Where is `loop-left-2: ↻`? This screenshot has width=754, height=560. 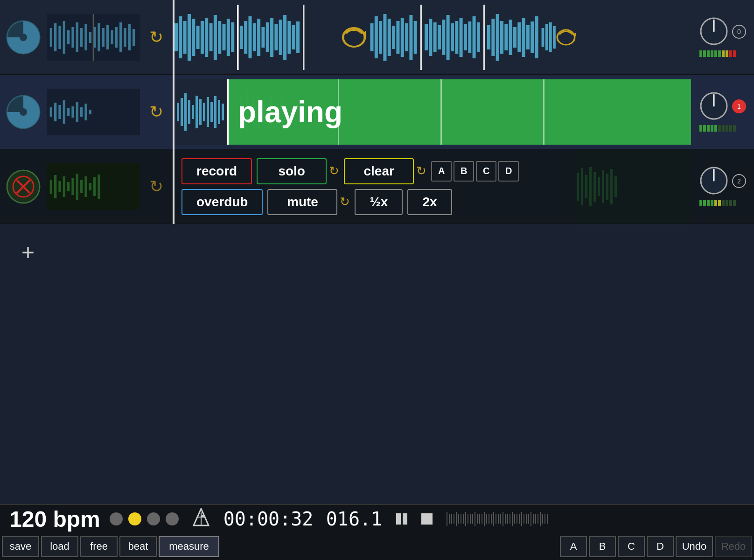 loop-left-2: ↻ is located at coordinates (86, 187).